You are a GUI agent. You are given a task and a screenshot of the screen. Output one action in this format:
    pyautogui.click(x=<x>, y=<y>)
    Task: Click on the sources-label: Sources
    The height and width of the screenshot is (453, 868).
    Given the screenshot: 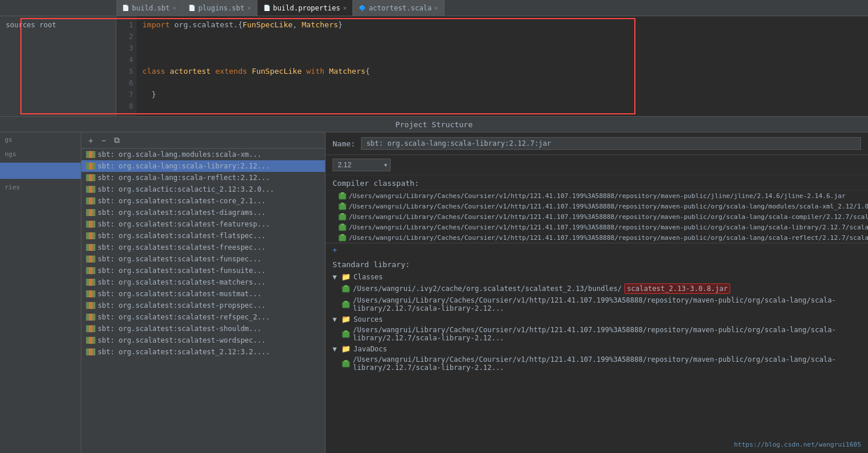 What is the action you would take?
    pyautogui.click(x=369, y=319)
    